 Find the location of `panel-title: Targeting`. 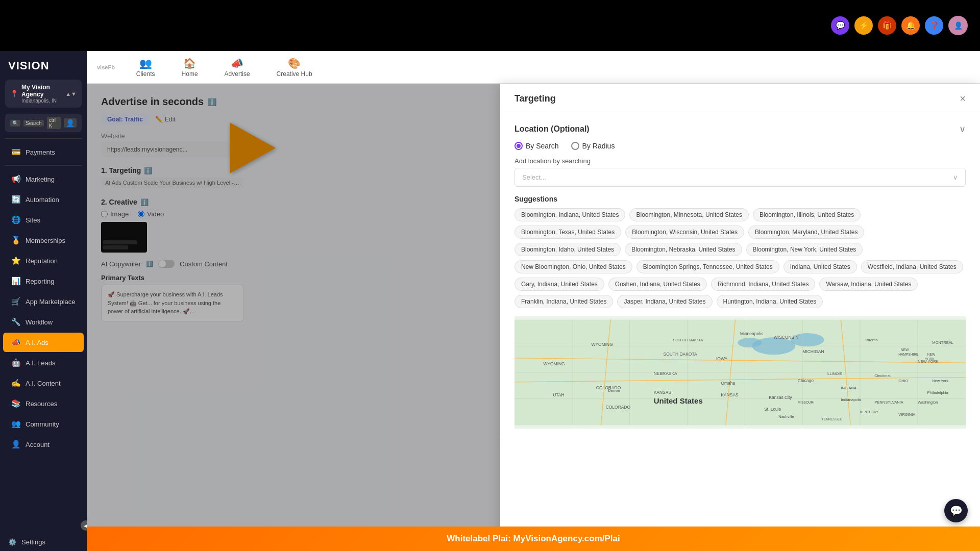

panel-title: Targeting is located at coordinates (535, 99).